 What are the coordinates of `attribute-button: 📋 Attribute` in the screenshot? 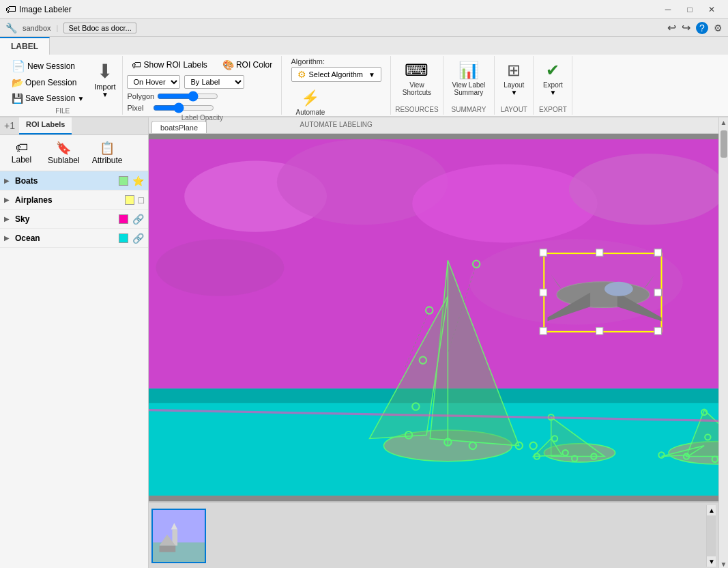 It's located at (108, 153).